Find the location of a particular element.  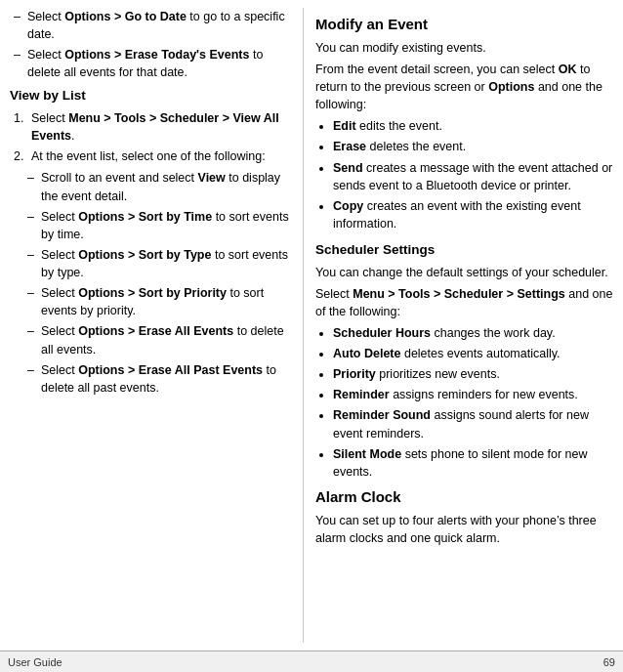

dash-text: Select Options > Sort by Priority to sor… is located at coordinates (166, 302).